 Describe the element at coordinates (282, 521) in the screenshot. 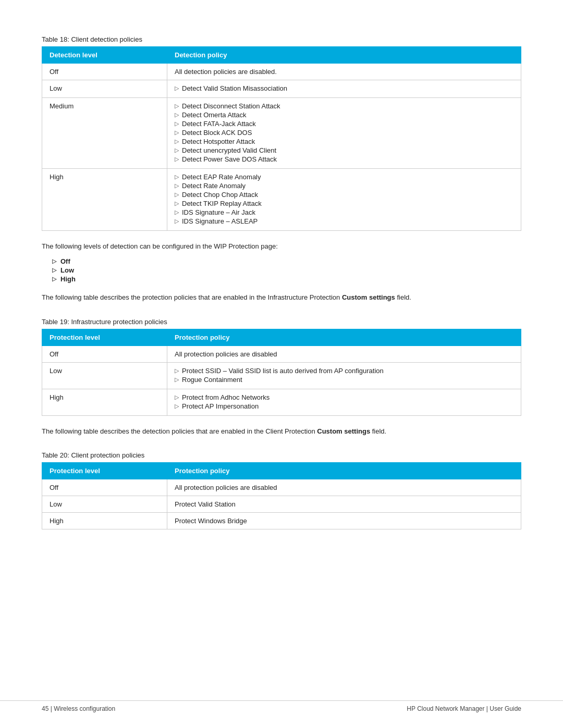

I see `table-row: HighProtect Windows Bridge` at that location.